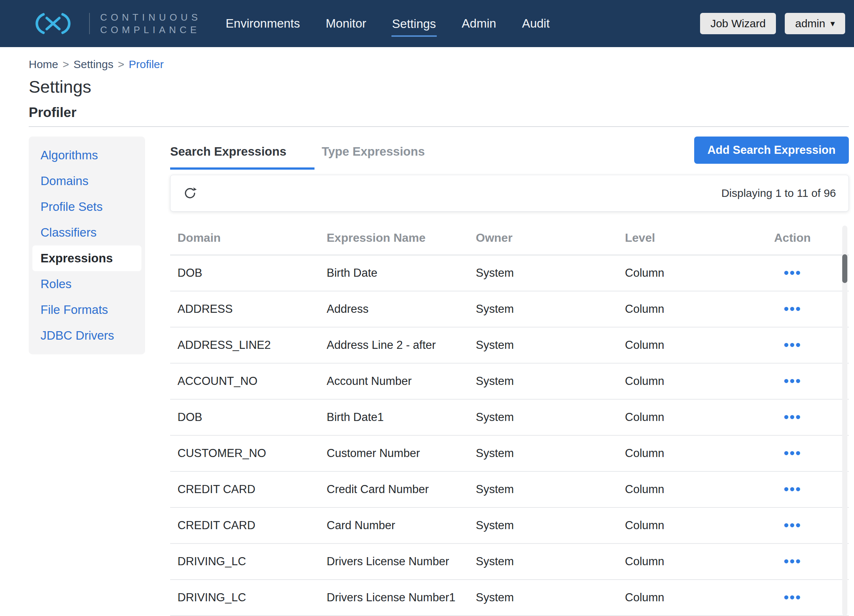  Describe the element at coordinates (93, 65) in the screenshot. I see `breadcrumb-settings-link: Settings` at that location.